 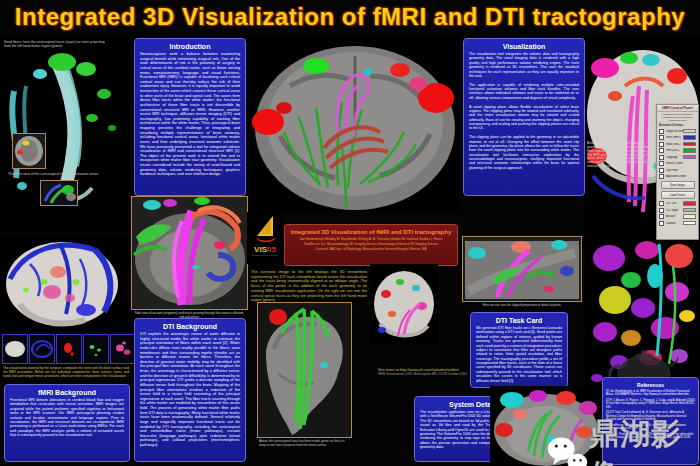 I want to click on filmstrip-hand-activation-thumb, so click(x=69, y=349).